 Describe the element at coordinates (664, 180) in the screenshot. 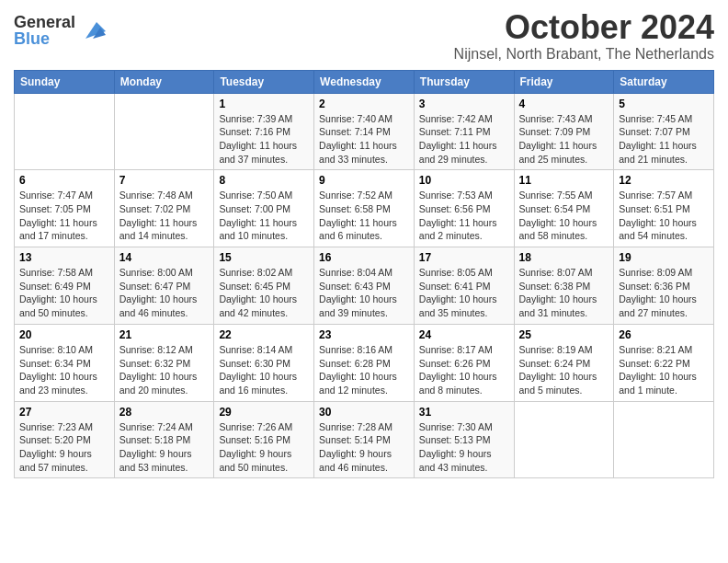

I see `day-number: 12` at that location.